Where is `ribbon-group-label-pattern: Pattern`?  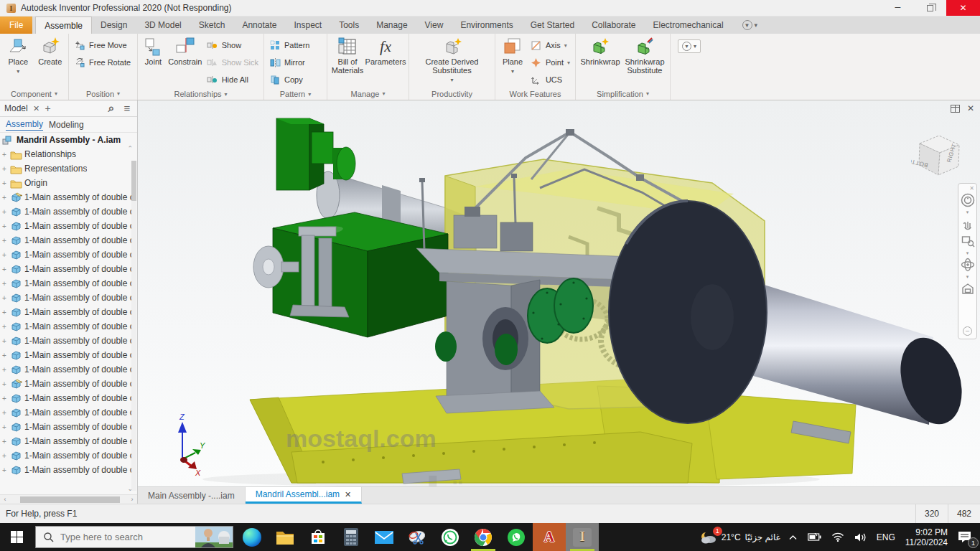
ribbon-group-label-pattern: Pattern is located at coordinates (296, 94).